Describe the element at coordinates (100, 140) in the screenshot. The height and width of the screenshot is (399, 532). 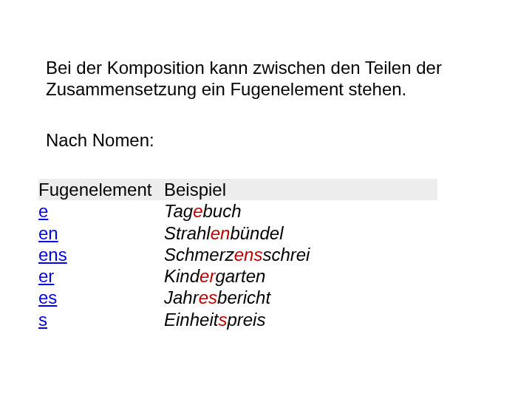
I see `subheading: Nach Nomen:` at that location.